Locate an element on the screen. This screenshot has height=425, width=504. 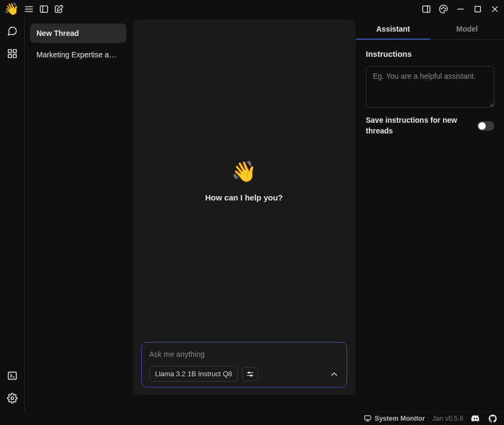
panel-right-icon is located at coordinates (426, 9).